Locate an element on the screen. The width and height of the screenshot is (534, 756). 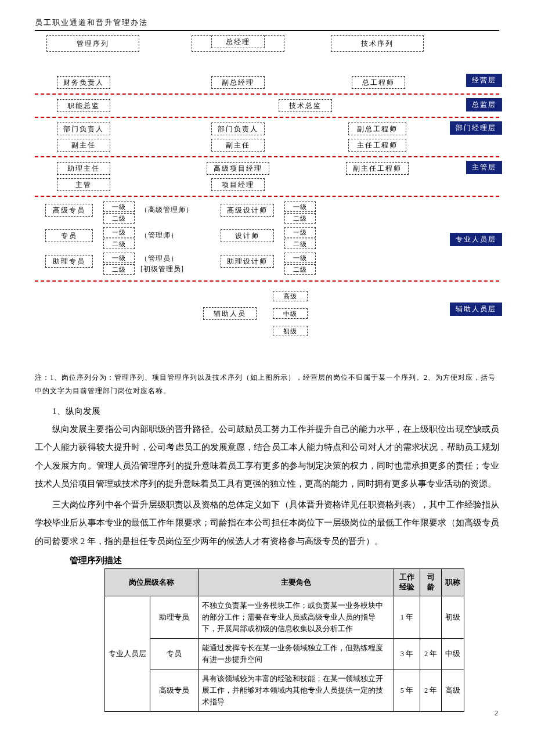
box-finance-head: 财务负责人 is located at coordinates (84, 82).